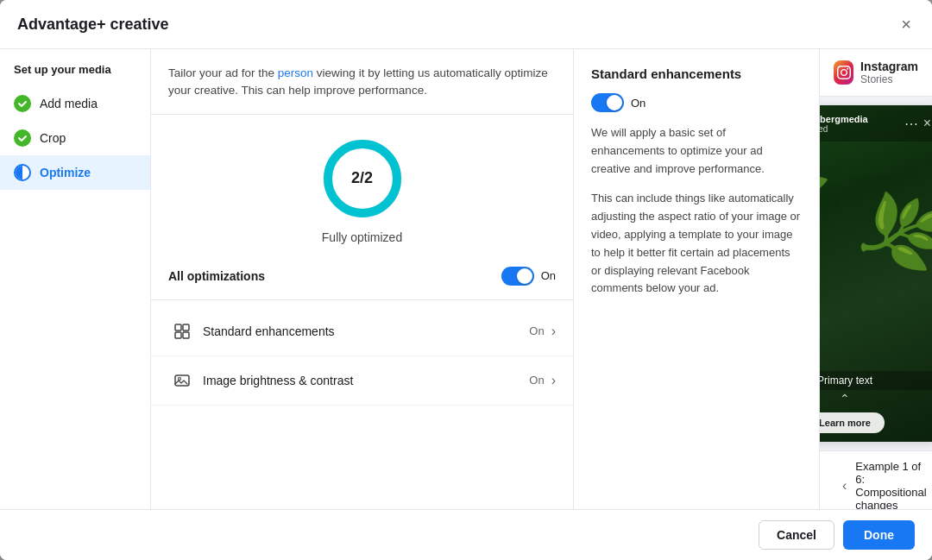  I want to click on feature-status-brightness: On, so click(537, 380).